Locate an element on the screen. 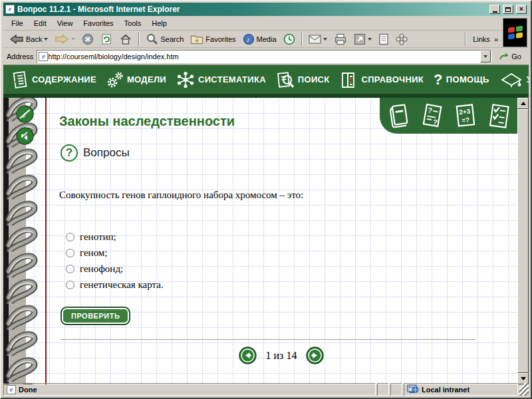  vertical-scrollbar is located at coordinates (523, 241).